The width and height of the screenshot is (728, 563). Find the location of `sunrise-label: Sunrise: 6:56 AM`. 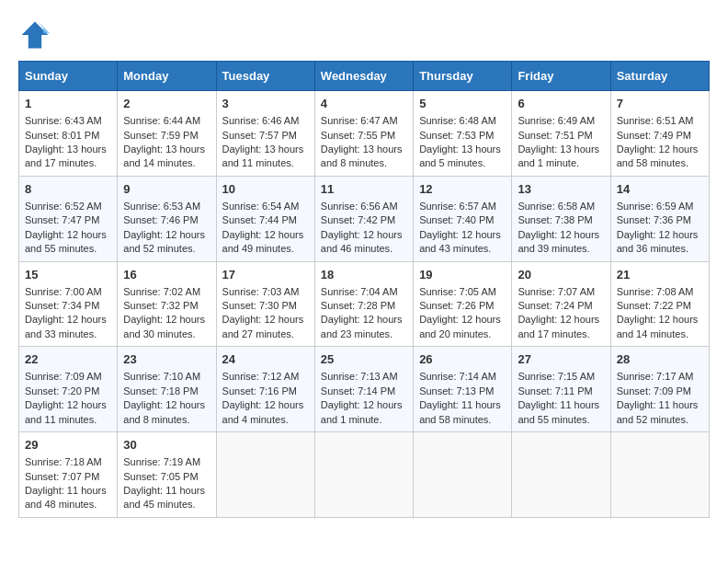

sunrise-label: Sunrise: 6:56 AM is located at coordinates (359, 206).